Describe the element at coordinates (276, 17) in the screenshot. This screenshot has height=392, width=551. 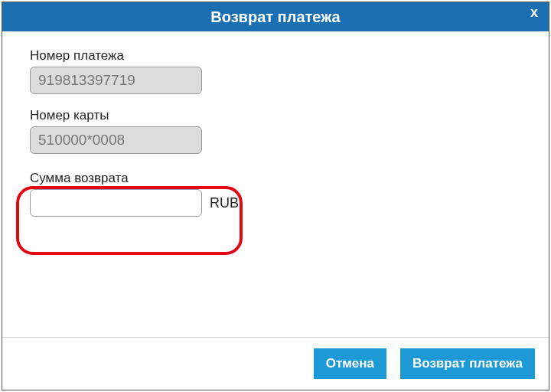
I see `dialog-title: Возврат платежа` at that location.